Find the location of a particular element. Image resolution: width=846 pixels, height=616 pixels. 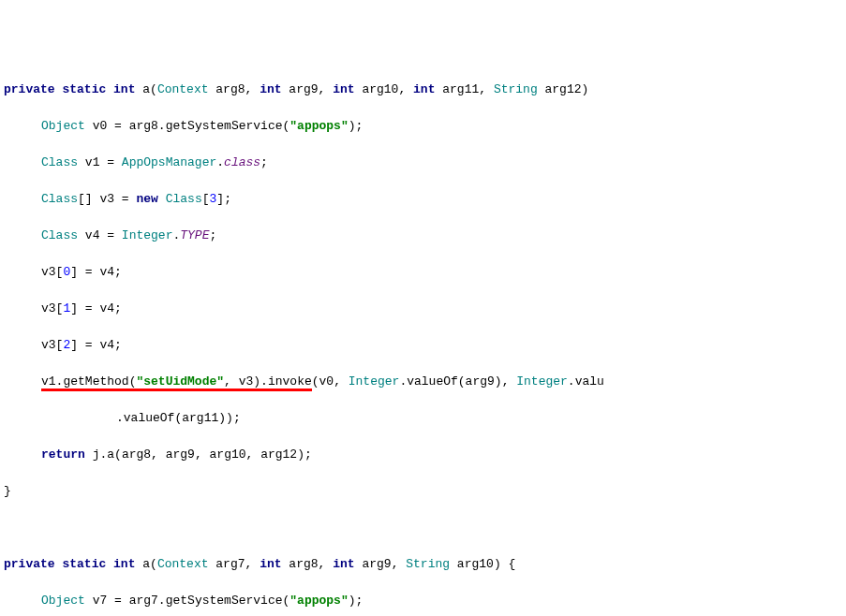

code-line: private static int a(Context arg8, int a… is located at coordinates (423, 90).